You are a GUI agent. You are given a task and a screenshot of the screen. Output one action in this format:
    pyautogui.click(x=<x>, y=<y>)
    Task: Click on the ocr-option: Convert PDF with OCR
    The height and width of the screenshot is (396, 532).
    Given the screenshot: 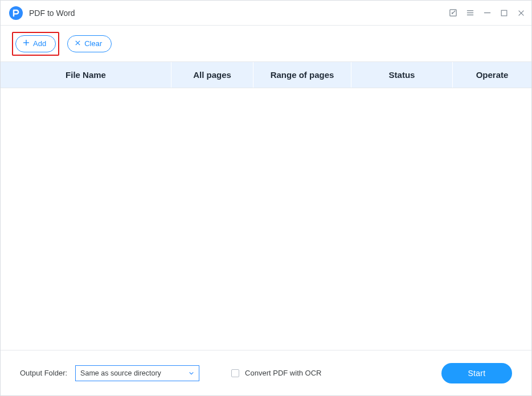 What is the action you would take?
    pyautogui.click(x=276, y=373)
    